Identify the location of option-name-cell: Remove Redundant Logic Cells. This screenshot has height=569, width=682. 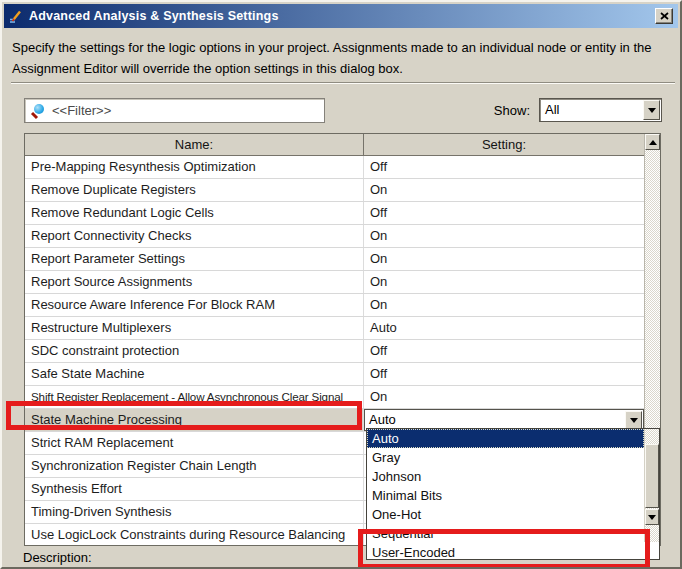
(194, 213).